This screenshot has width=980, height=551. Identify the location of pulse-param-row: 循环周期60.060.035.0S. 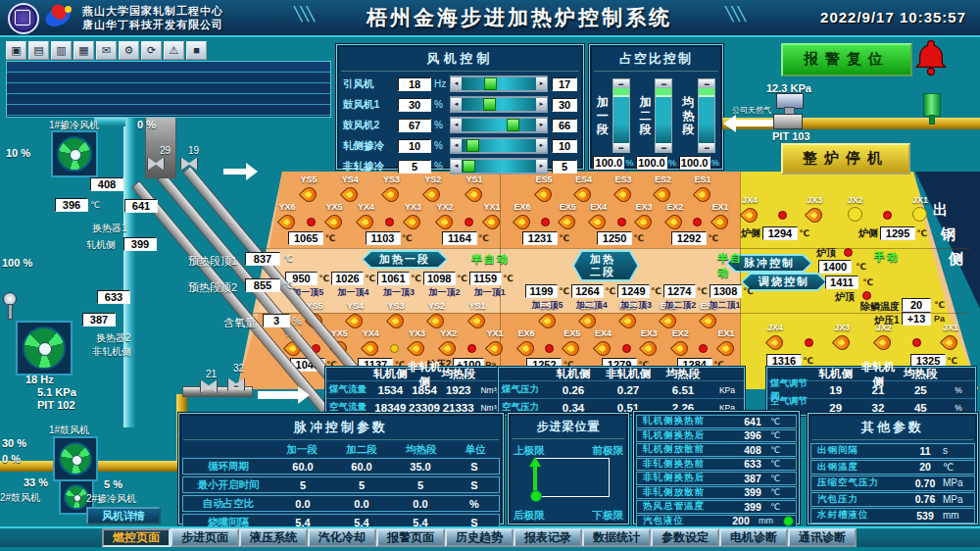
(341, 467).